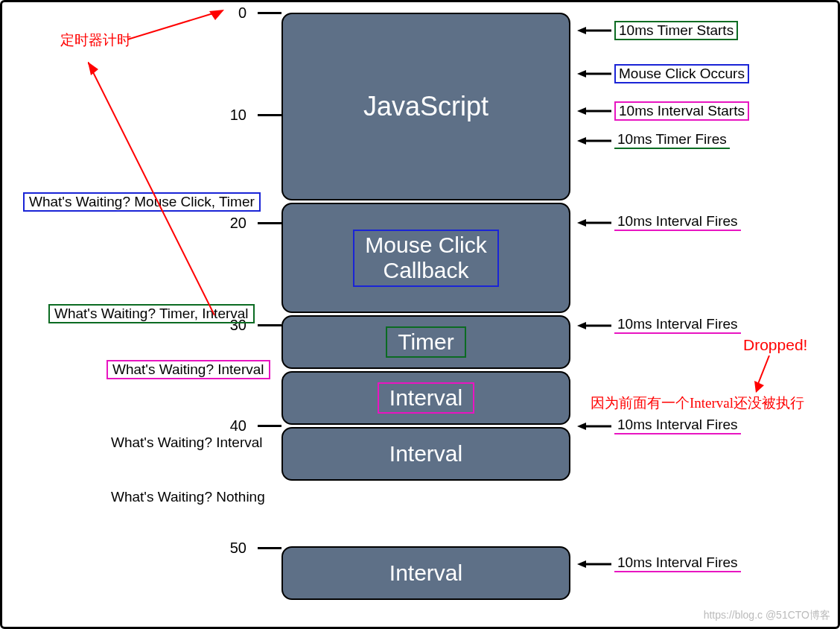 The image size is (840, 629). I want to click on event-timer-starts: 10ms Timer Starts, so click(676, 31).